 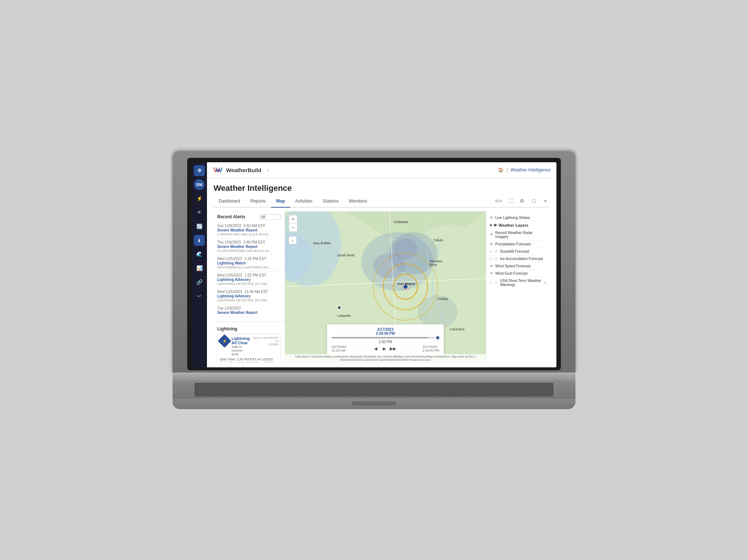 What do you see at coordinates (249, 343) in the screenshot?
I see `lightning-section: Lightning ⚡ Lightning All Cle` at bounding box center [249, 343].